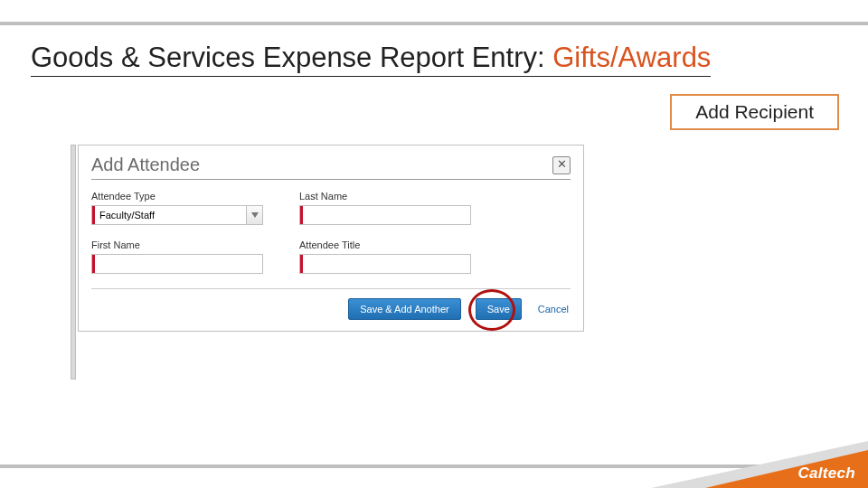  I want to click on top-divider, so click(434, 23).